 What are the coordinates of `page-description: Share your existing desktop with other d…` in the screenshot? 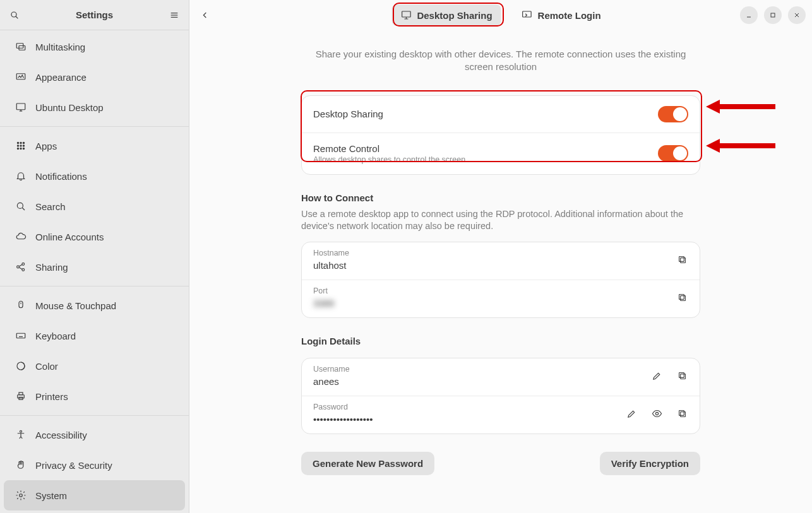 It's located at (501, 61).